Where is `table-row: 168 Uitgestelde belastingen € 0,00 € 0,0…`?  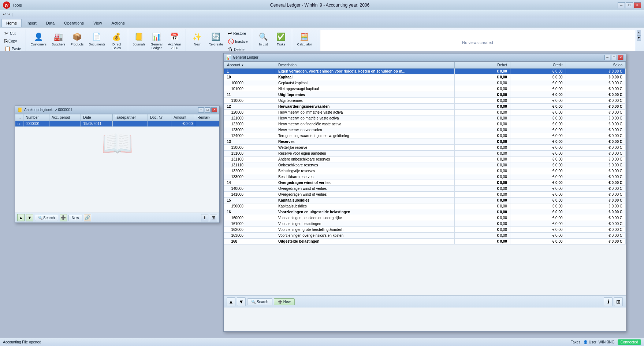 table-row: 168 Uitgestelde belastingen € 0,00 € 0,0… is located at coordinates (425, 242).